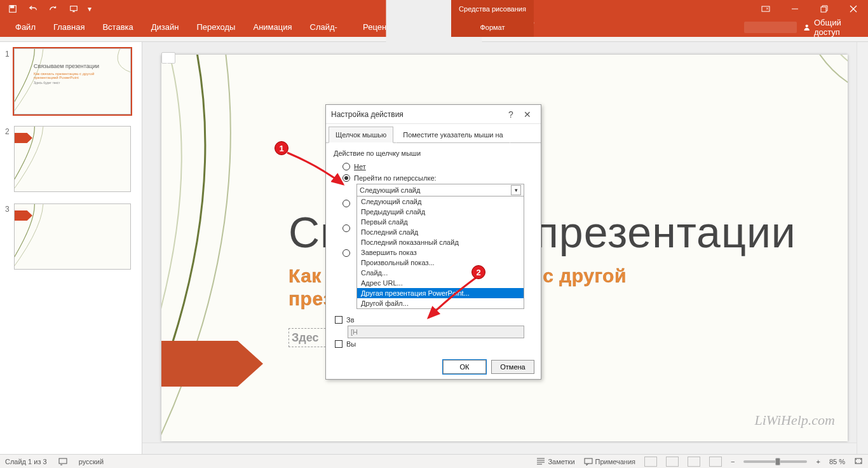 The image size is (868, 468). What do you see at coordinates (513, 367) in the screenshot?
I see `cancel-button: Отмена` at bounding box center [513, 367].